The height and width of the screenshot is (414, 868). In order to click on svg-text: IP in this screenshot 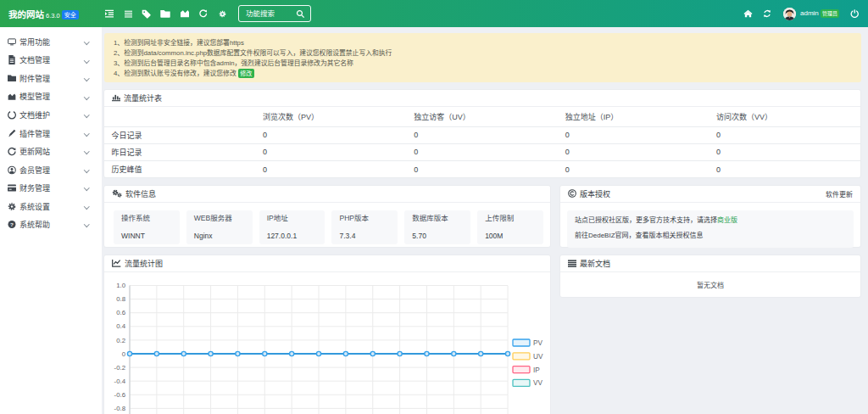, I will do `click(537, 370)`.